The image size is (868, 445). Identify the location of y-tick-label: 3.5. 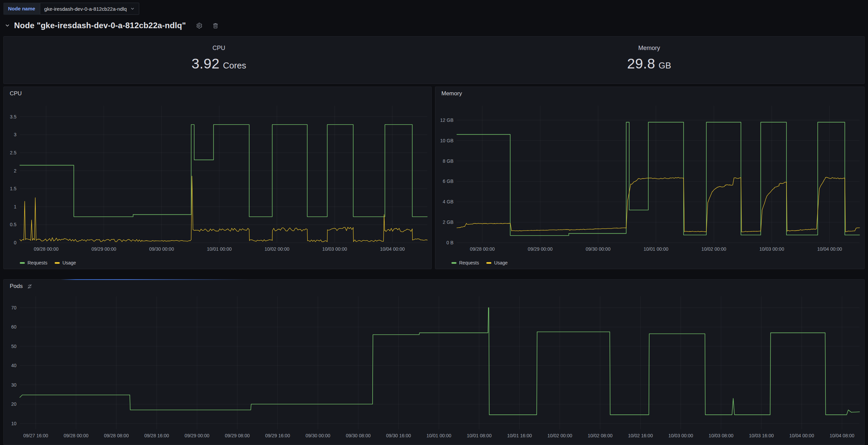
(13, 117).